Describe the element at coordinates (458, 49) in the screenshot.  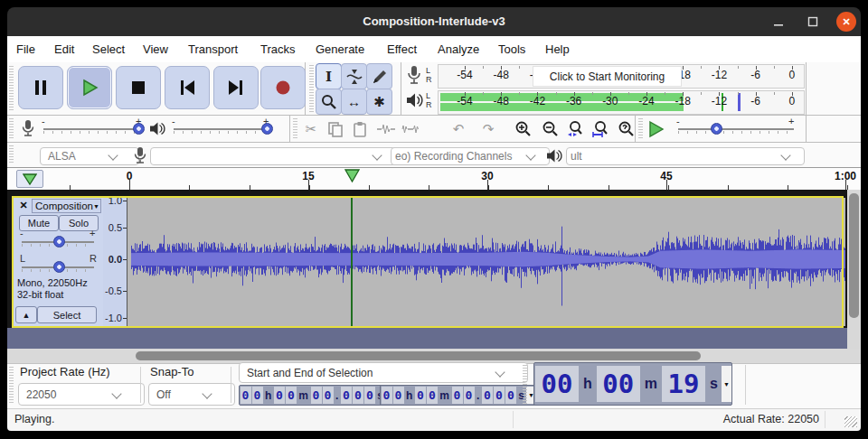
I see `menu-analyze: Analyze` at that location.